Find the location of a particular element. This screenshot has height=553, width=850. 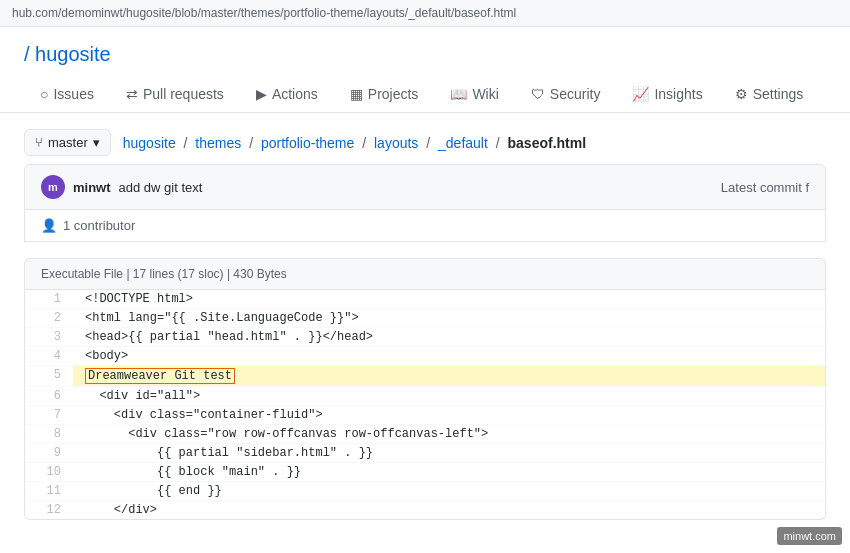

line-number: 10 is located at coordinates (49, 472).